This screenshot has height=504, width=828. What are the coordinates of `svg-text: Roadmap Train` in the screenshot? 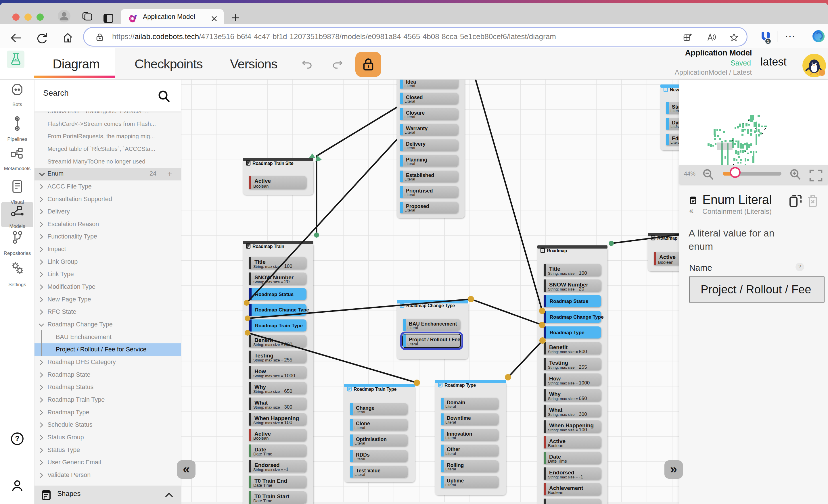 It's located at (268, 246).